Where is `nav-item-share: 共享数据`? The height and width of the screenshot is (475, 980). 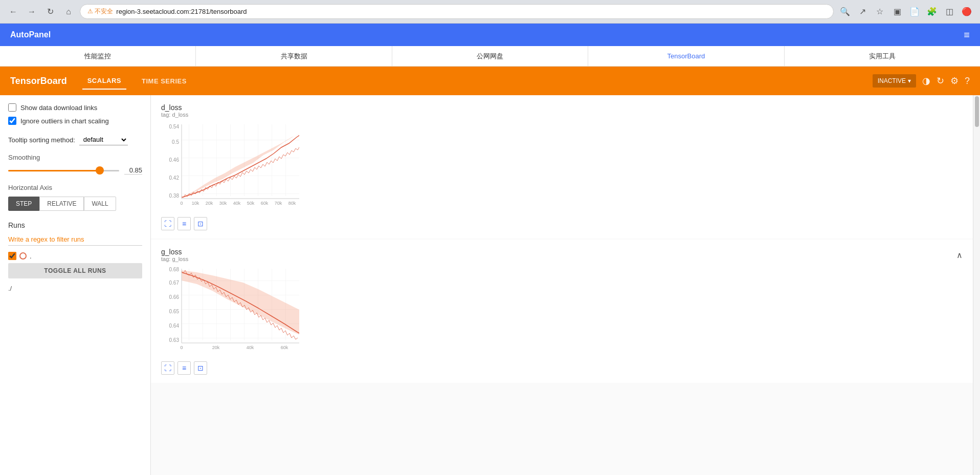 nav-item-share: 共享数据 is located at coordinates (294, 56).